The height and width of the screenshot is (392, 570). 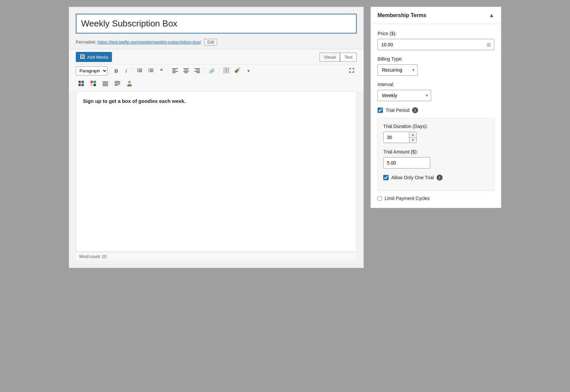 I want to click on trial-duration-field-group: Trial Duration (Days): ▲ ▼, so click(x=436, y=133).